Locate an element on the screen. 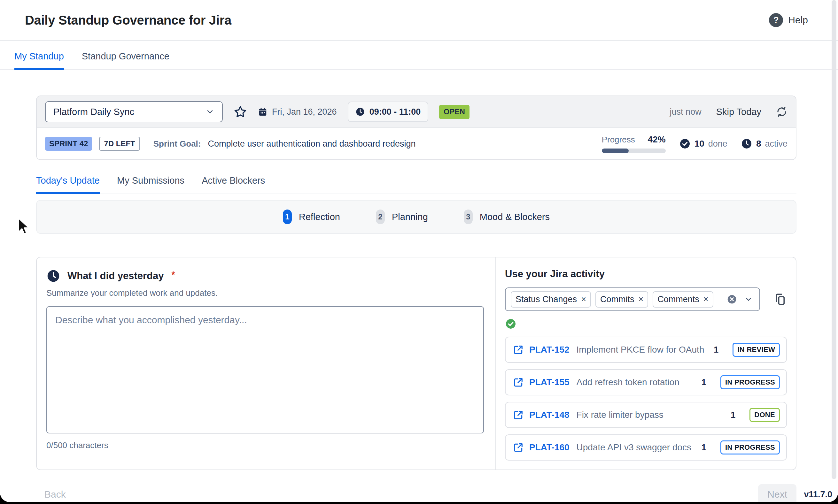 Image resolution: width=838 pixels, height=504 pixels. form-title: What I did yesterday is located at coordinates (116, 276).